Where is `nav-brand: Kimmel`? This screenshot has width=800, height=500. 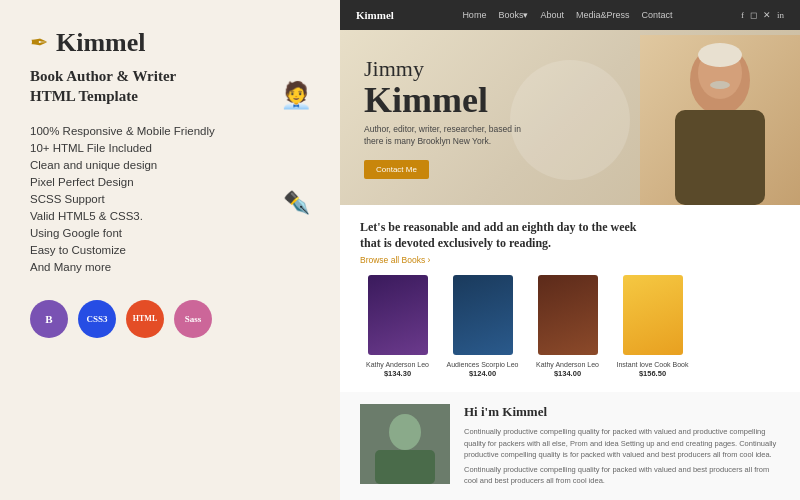
nav-brand: Kimmel is located at coordinates (375, 15).